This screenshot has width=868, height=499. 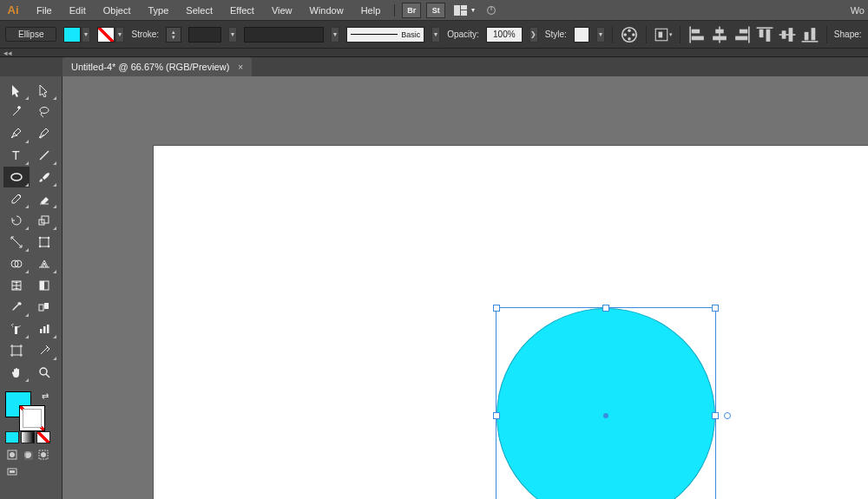 What do you see at coordinates (496, 308) in the screenshot?
I see `resize-handle-top-left` at bounding box center [496, 308].